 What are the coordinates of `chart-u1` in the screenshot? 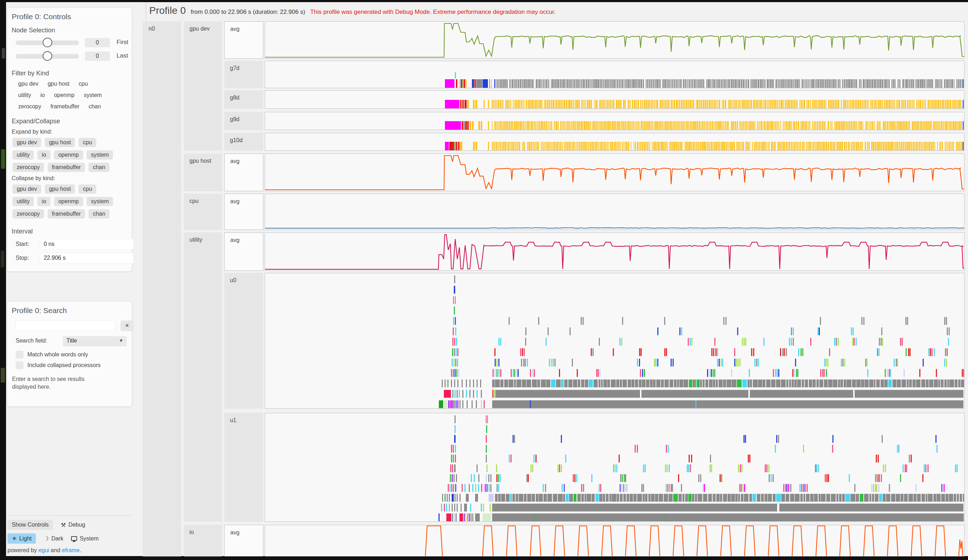 It's located at (615, 467).